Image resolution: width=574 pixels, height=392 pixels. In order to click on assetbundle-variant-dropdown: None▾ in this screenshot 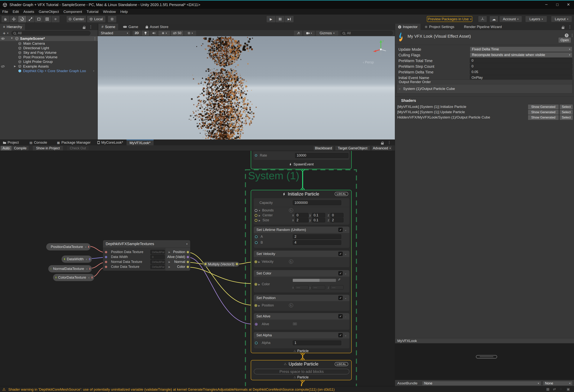, I will do `click(558, 383)`.